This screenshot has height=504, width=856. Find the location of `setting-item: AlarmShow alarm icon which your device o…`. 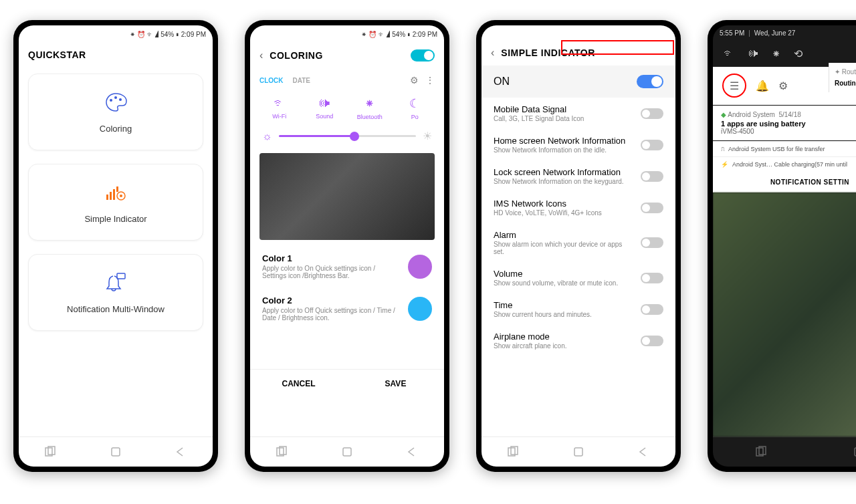

setting-item: AlarmShow alarm icon which your device o… is located at coordinates (578, 243).